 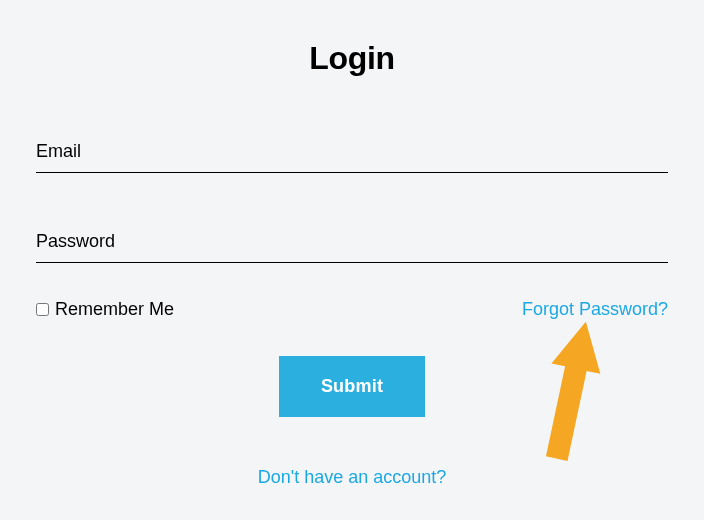 I want to click on remember-me-group: Remember Me, so click(x=105, y=310).